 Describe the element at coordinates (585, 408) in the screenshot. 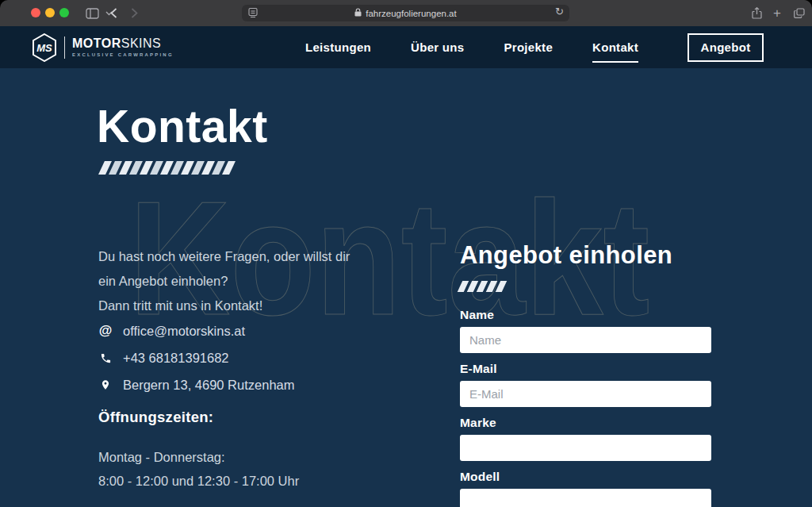

I see `quote-form: Name E-Mail Marke Modell` at that location.